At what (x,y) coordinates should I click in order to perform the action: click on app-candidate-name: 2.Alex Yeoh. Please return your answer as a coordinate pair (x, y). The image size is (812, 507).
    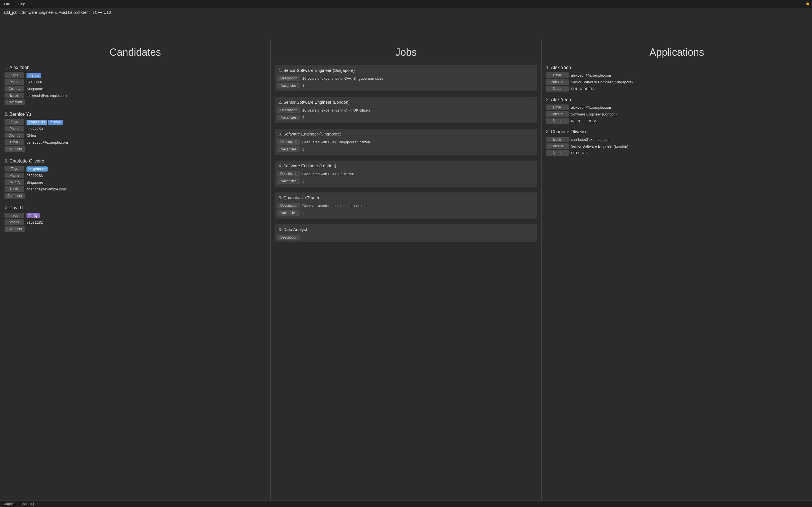
    Looking at the image, I should click on (677, 100).